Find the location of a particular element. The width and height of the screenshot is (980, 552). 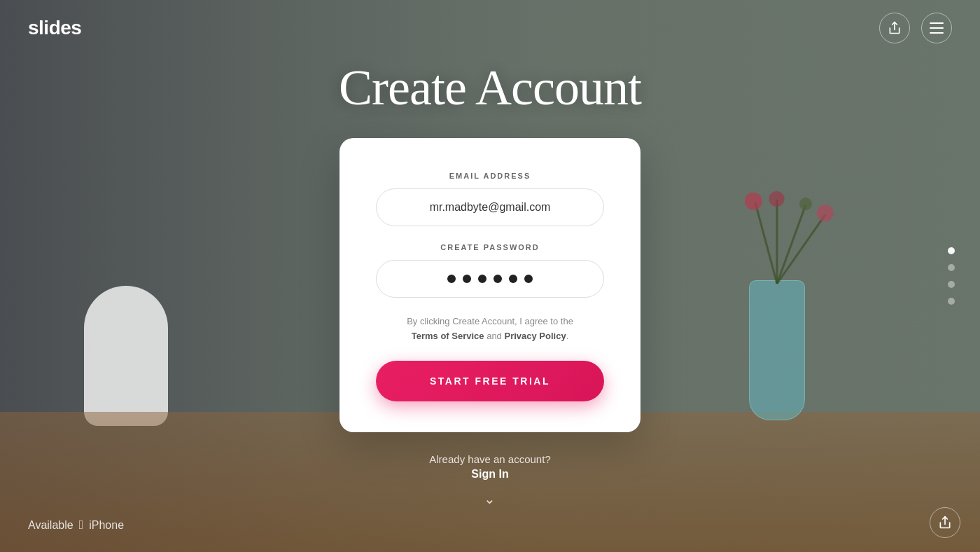

start-trial-button: START FREE TRIAL is located at coordinates (490, 381).